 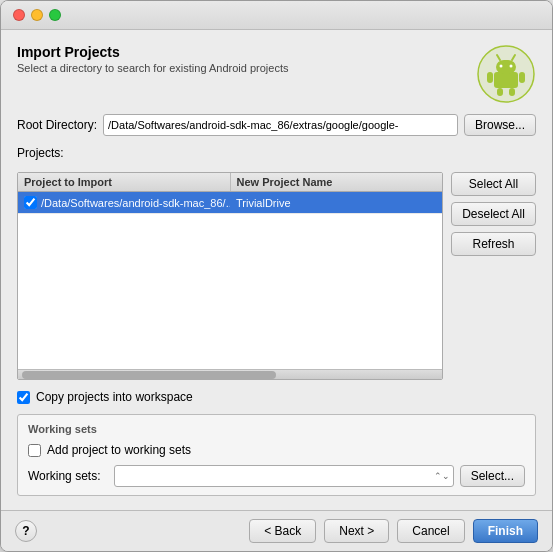 I want to click on side-buttons: Select All Deselect All Refresh, so click(x=494, y=276).